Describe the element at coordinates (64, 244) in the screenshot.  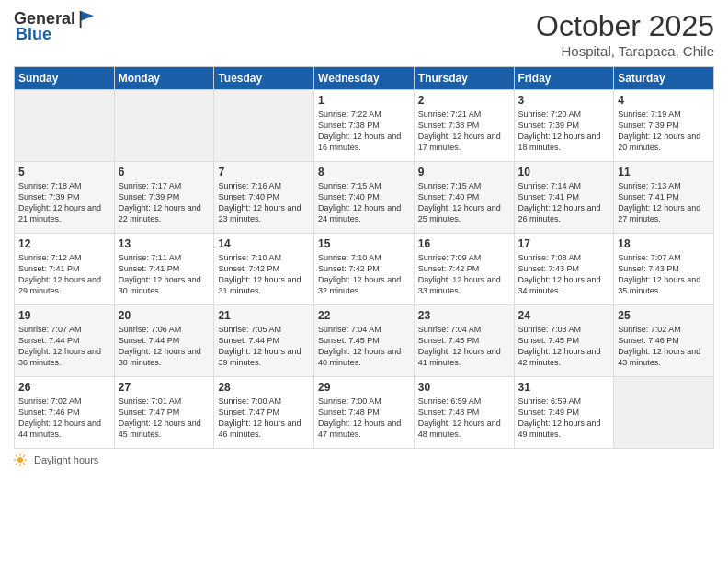
I see `day-number: 12` at that location.